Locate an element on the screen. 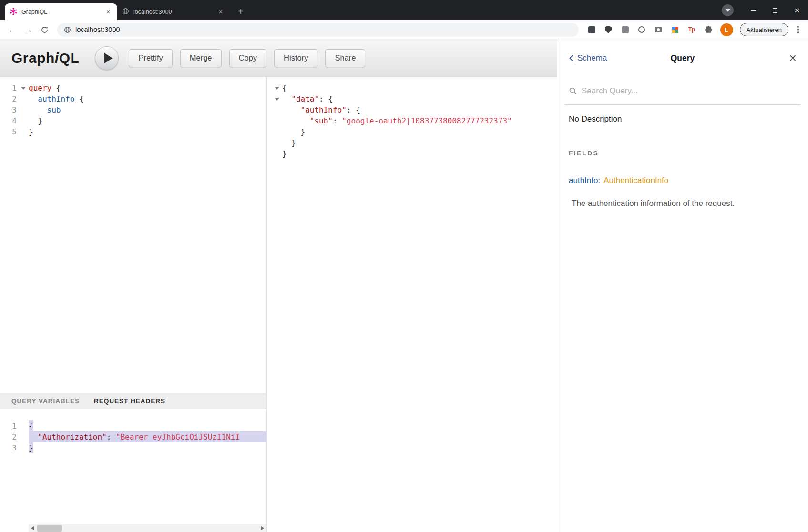 The height and width of the screenshot is (532, 808). prettify-button: Prettify is located at coordinates (151, 58).